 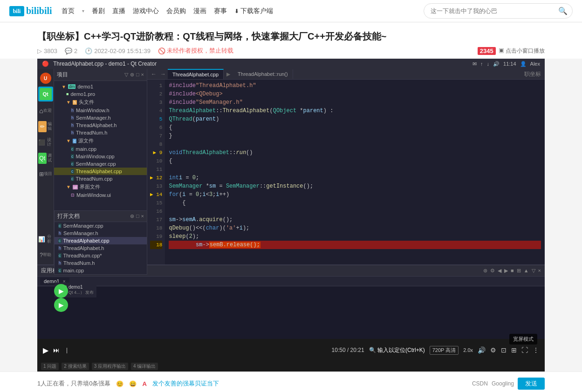 I want to click on close-icon2: ×, so click(x=143, y=216).